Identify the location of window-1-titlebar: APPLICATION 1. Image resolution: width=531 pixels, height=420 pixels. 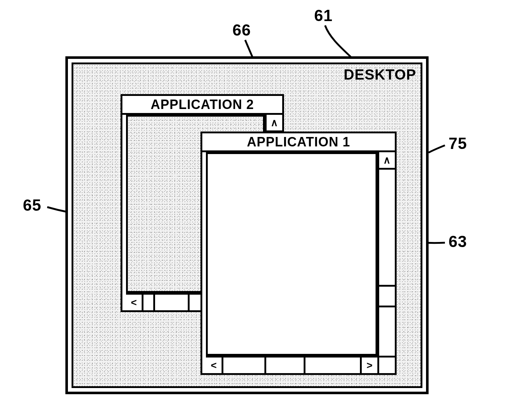
(299, 143).